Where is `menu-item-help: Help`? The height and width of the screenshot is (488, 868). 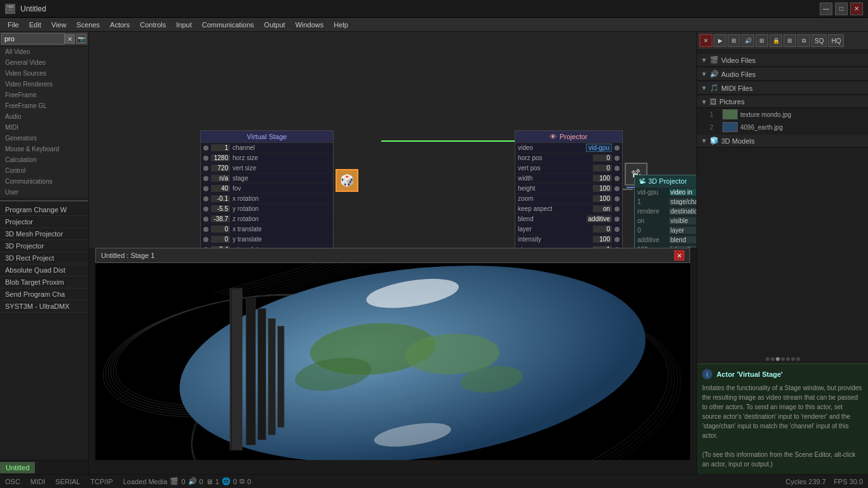
menu-item-help: Help is located at coordinates (341, 25).